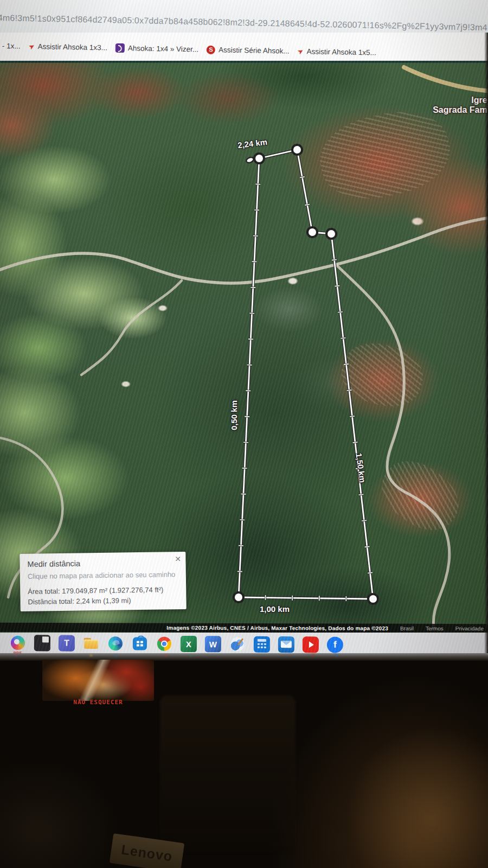 This screenshot has height=868, width=488. I want to click on bookmark-item-ahsoka-1x5: ➤ Assistir Ahsoka 1x5..., so click(336, 52).